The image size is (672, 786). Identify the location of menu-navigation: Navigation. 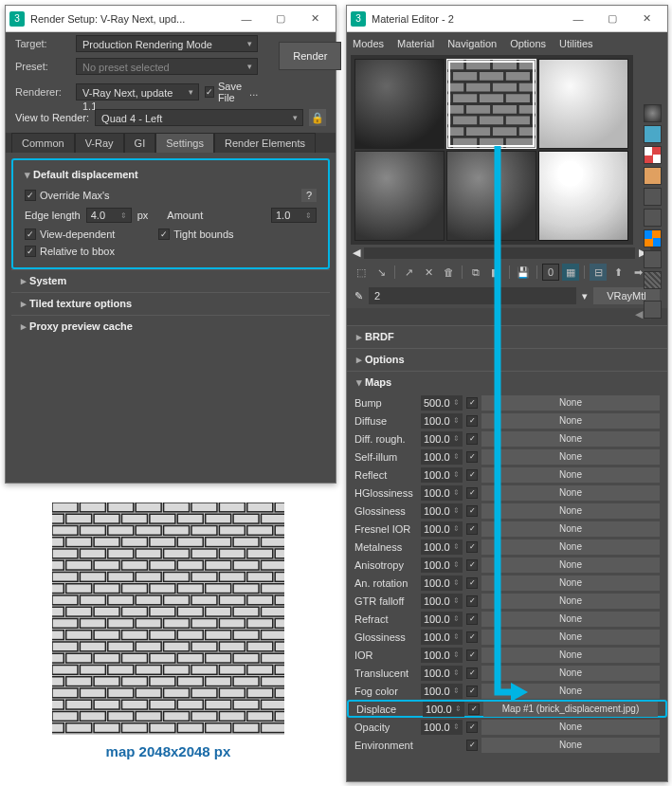
(472, 44).